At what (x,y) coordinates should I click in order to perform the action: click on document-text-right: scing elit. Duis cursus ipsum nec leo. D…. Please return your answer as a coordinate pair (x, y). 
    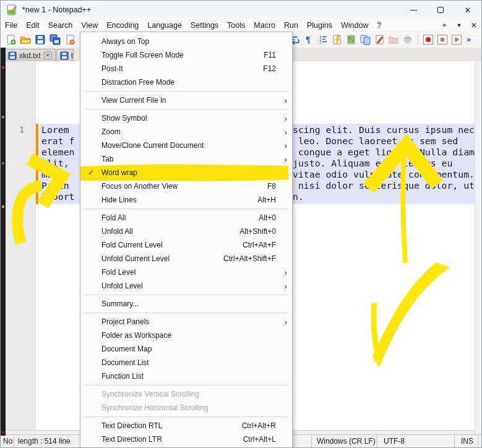
    Looking at the image, I should click on (384, 163).